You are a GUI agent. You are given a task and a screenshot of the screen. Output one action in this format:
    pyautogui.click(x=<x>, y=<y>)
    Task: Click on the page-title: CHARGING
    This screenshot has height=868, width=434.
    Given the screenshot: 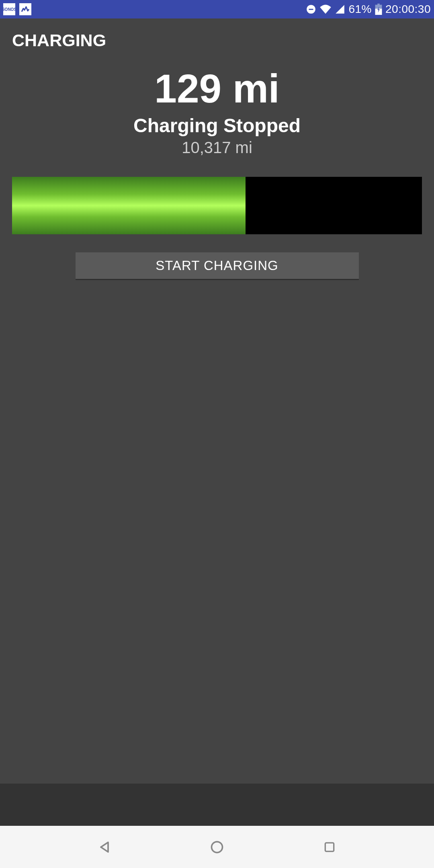 What is the action you would take?
    pyautogui.click(x=217, y=40)
    